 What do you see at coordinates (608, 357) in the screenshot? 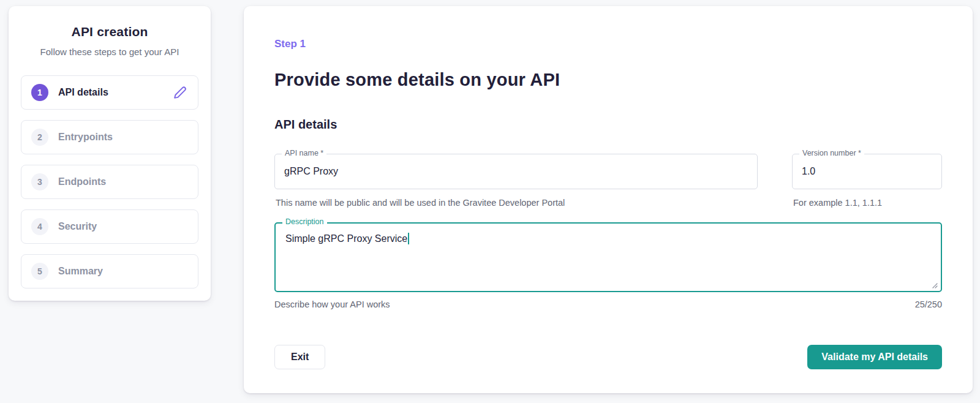
I see `actions-row: Exit Validate my API details` at bounding box center [608, 357].